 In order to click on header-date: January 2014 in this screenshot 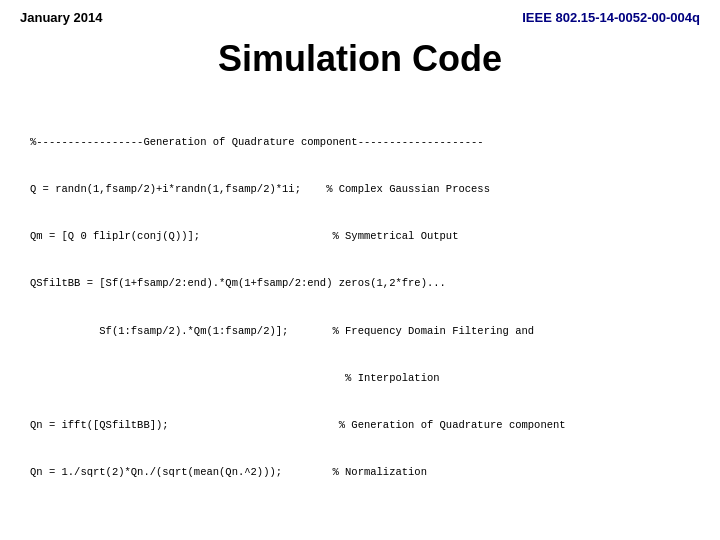, I will do `click(61, 18)`.